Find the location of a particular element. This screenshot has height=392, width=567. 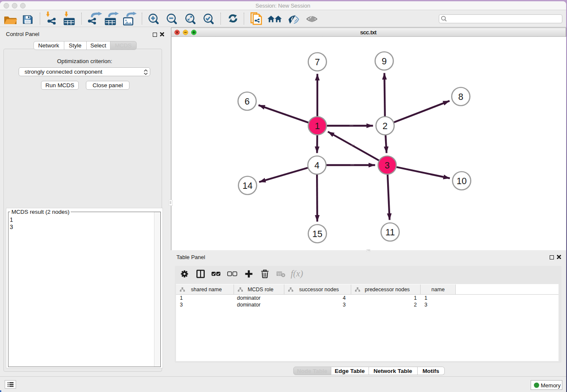

svg-text: 1 is located at coordinates (317, 126).